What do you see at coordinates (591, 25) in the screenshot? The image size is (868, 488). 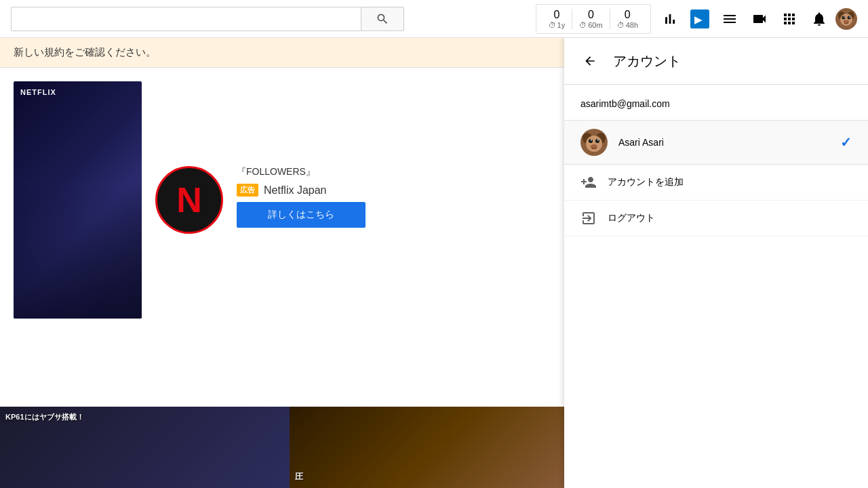 I see `stat-label-60m: ⏱ 60m` at bounding box center [591, 25].